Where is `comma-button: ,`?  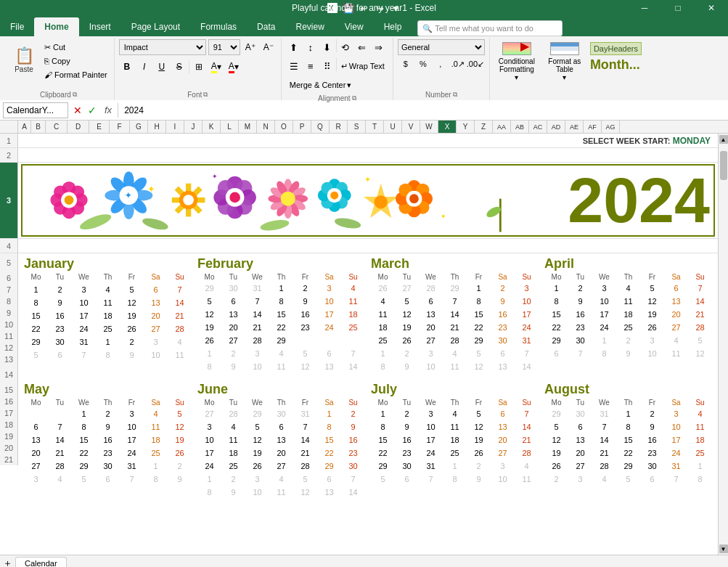 comma-button: , is located at coordinates (441, 64).